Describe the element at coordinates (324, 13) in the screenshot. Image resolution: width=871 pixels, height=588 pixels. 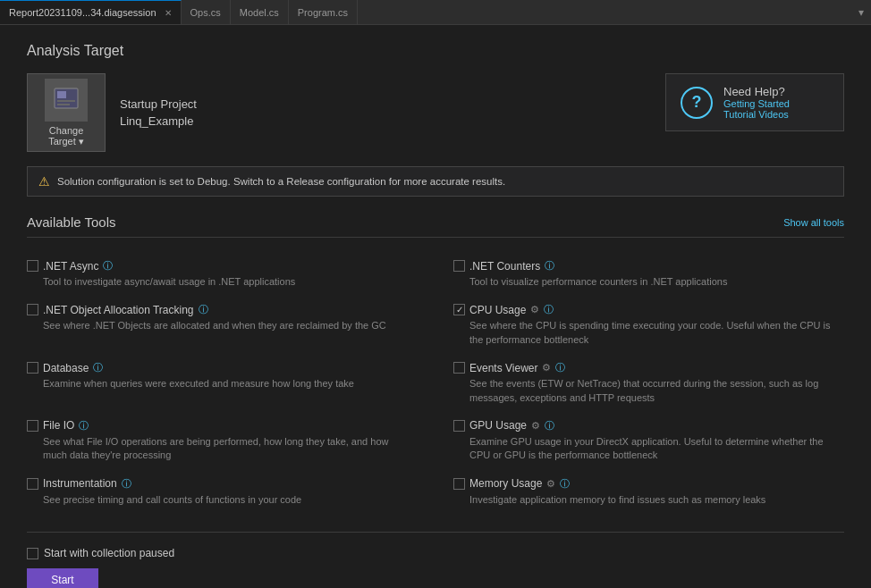
I see `tab-program: Program.cs` at that location.